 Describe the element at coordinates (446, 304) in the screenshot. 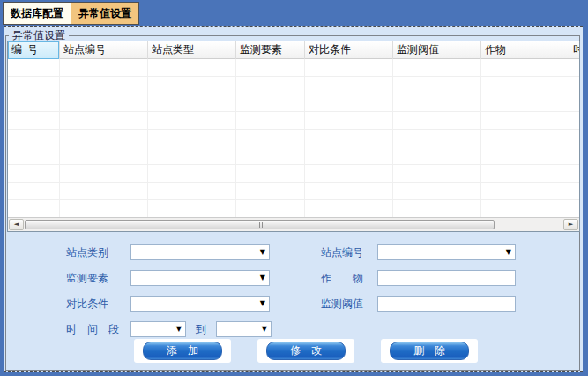

I see `threshold-input` at that location.